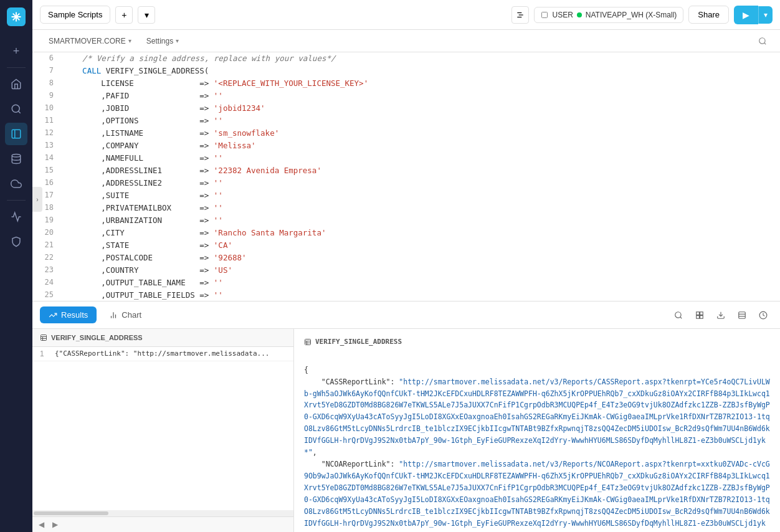 The width and height of the screenshot is (780, 532). I want to click on add-tab-button: +, so click(124, 15).